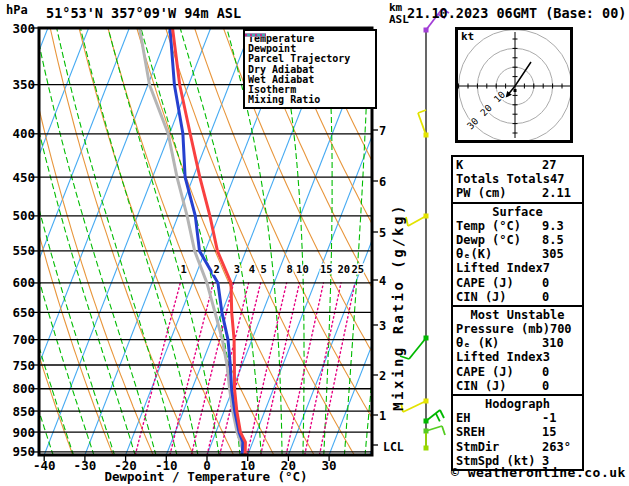  Describe the element at coordinates (499, 193) in the screenshot. I see `table-row-label: PW (cm)` at that location.